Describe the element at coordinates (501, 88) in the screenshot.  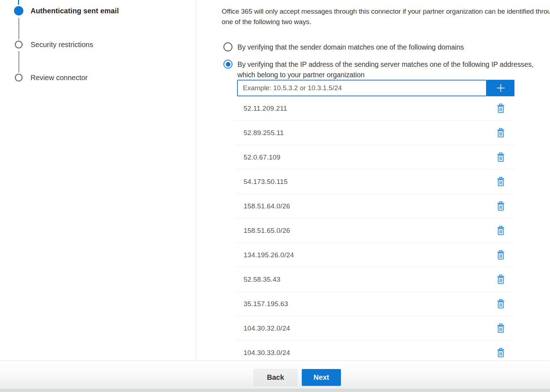
I see `add-ip-button` at that location.